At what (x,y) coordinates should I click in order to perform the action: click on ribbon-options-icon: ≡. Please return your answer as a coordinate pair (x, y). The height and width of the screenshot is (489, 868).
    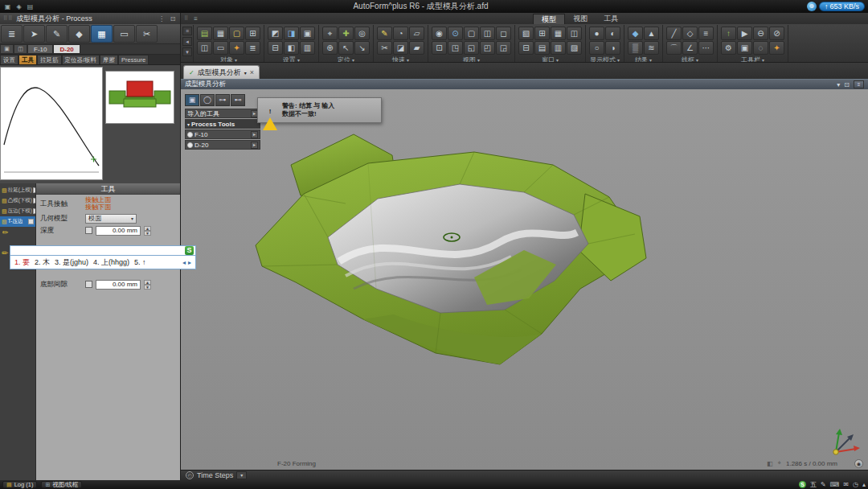
    Looking at the image, I should click on (196, 19).